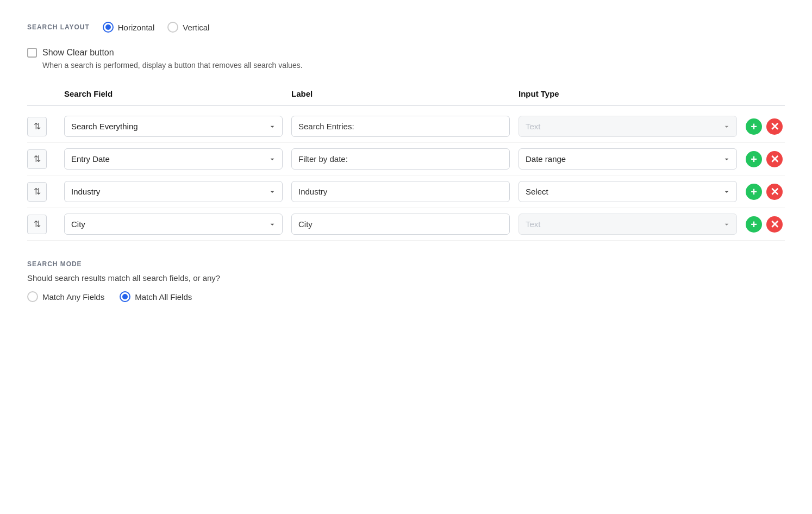 Image resolution: width=812 pixels, height=514 pixels. Describe the element at coordinates (754, 127) in the screenshot. I see `add-row-button-1: +` at that location.